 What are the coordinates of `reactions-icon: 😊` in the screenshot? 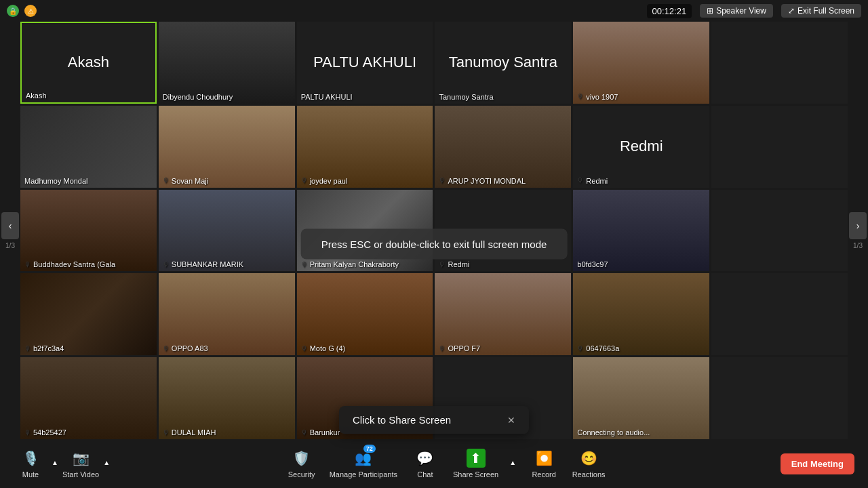 It's located at (589, 458).